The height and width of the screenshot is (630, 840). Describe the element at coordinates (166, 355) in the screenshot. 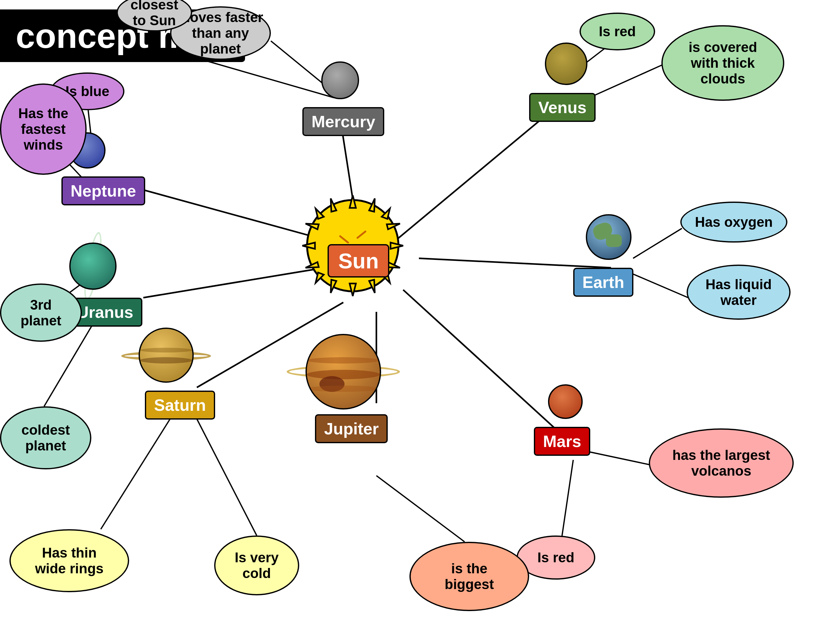

I see `saturn-planet` at that location.